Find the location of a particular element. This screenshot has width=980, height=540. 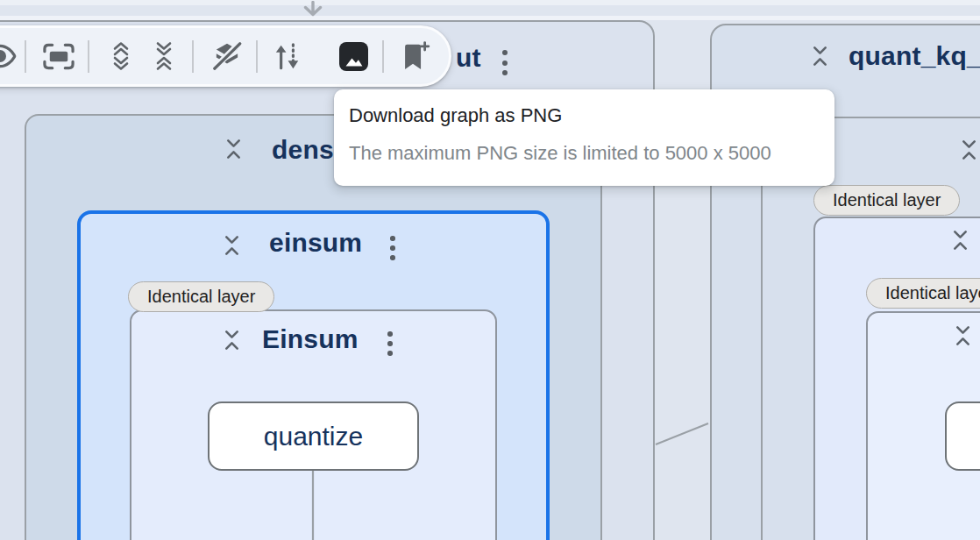

layer-title-einsum: einsum is located at coordinates (316, 243).